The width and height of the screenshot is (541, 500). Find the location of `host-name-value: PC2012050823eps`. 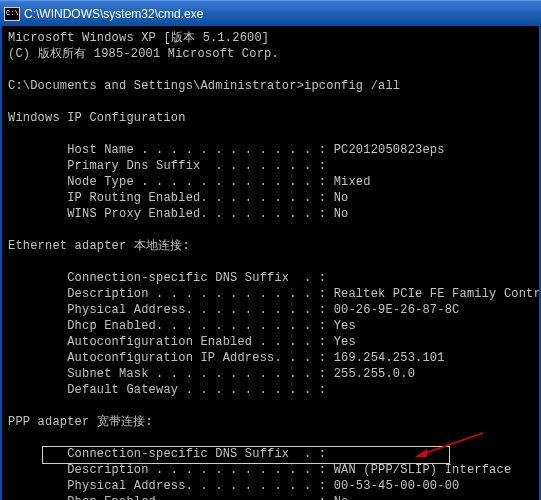

host-name-value: PC2012050823eps is located at coordinates (390, 150).